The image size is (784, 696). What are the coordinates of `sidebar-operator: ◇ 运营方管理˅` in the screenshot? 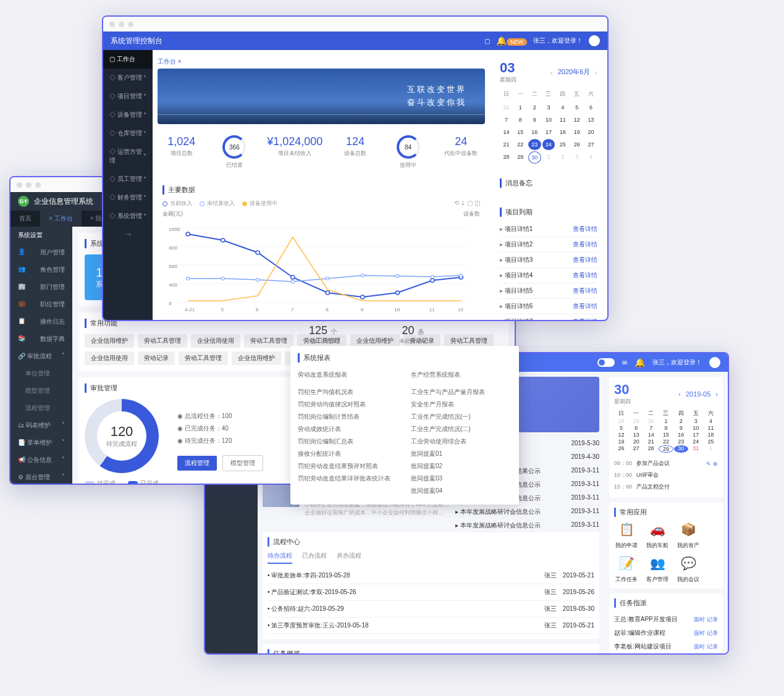 It's located at (128, 156).